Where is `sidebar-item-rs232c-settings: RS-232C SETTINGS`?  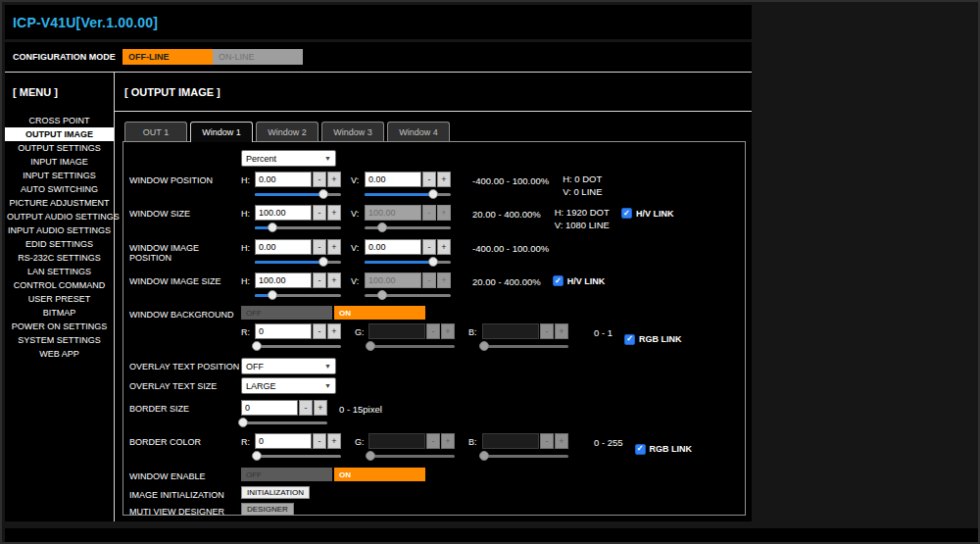 sidebar-item-rs232c-settings: RS-232C SETTINGS is located at coordinates (59, 258).